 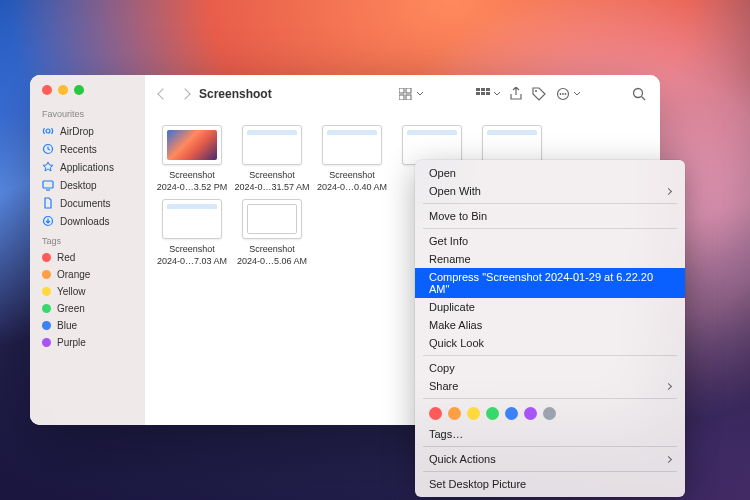 I want to click on sidebar-tag-red: Red, so click(x=88, y=258).